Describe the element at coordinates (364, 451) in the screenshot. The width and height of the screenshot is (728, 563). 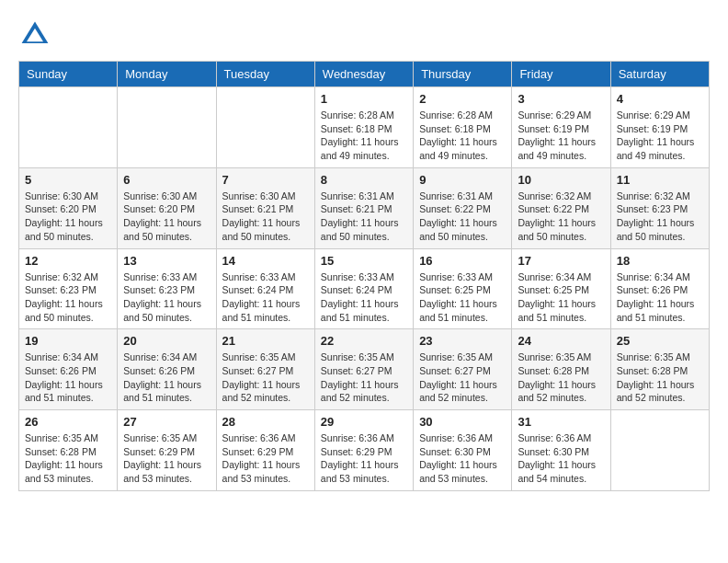
I see `calendar-week-row: 26Sunrise: 6:35 AM Sunset: 6:28 PM Dayli…` at that location.